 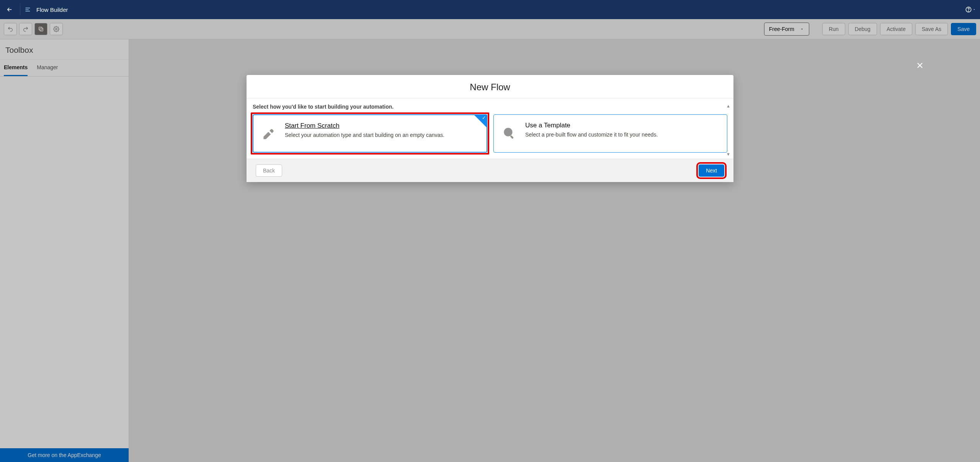 I want to click on sidebar-appexchange-link: Get more on the AppExchange, so click(x=64, y=455).